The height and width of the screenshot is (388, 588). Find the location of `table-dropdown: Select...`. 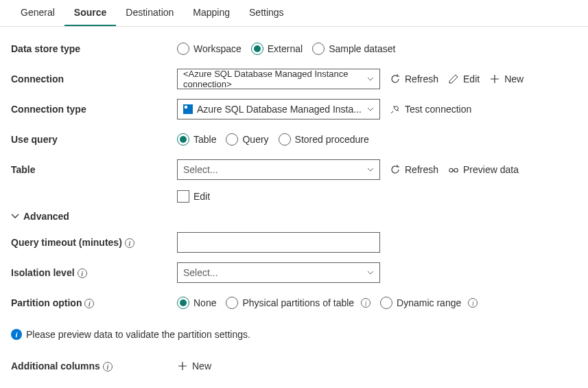

table-dropdown: Select... is located at coordinates (279, 170).